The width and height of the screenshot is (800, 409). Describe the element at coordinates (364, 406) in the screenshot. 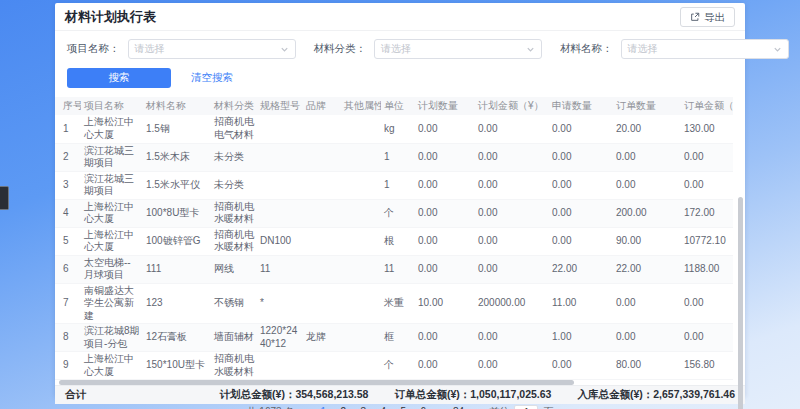

I see `page-button: 3` at that location.